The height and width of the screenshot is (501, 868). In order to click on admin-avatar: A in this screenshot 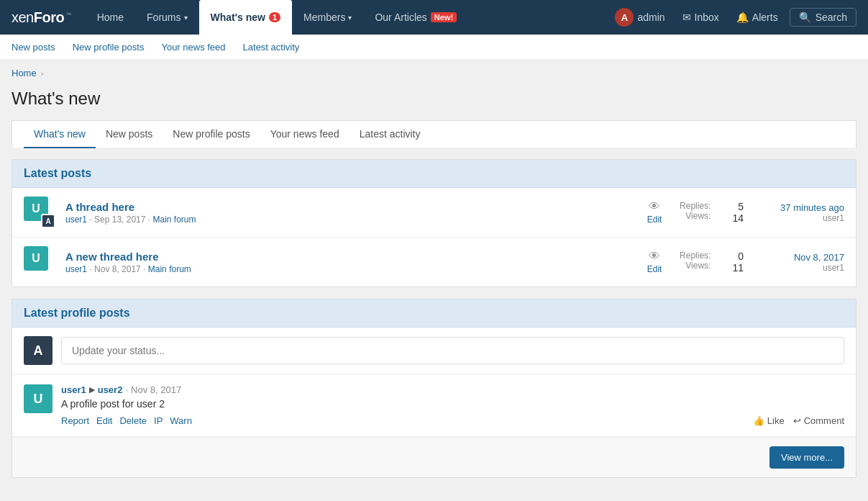, I will do `click(624, 17)`.